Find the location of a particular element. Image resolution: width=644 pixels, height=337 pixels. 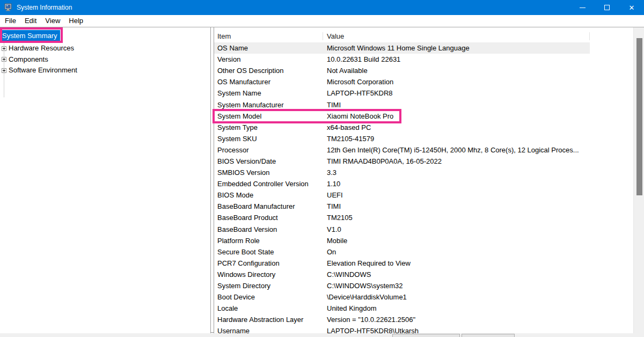

find-panel-strip is located at coordinates (322, 335).